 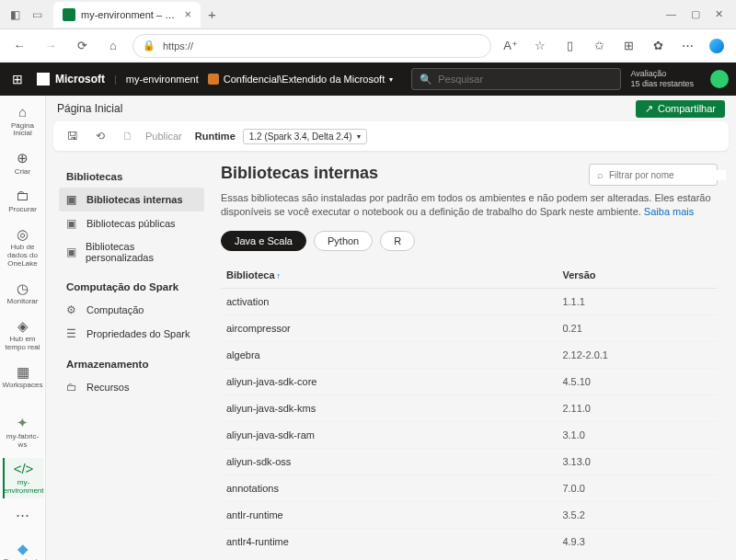 I want to click on close-icon: ✕, so click(x=719, y=15).